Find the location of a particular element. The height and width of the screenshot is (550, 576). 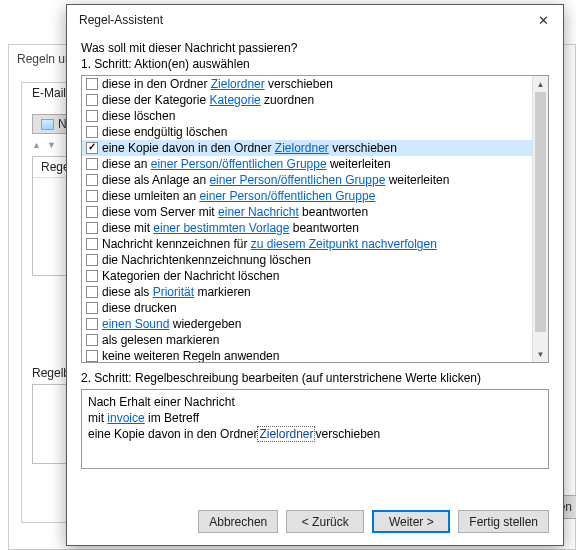

cancel-button: Abbrechen is located at coordinates (238, 522).